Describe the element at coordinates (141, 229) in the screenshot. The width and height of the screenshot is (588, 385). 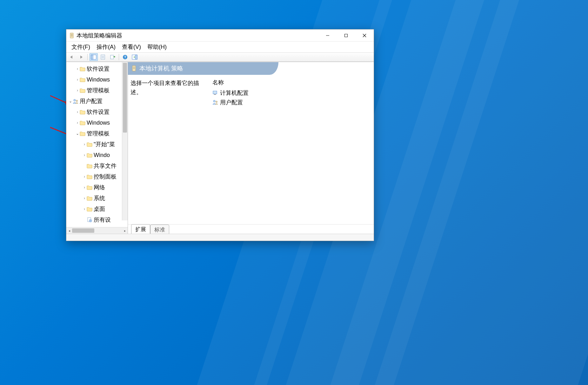
I see `tab-extended: 扩展` at that location.